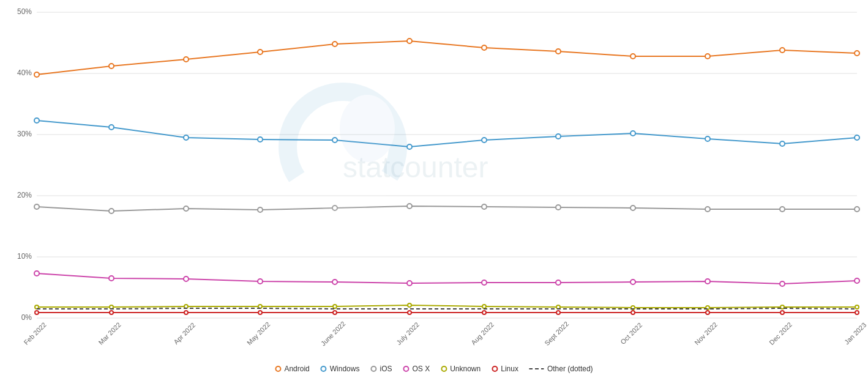  Describe the element at coordinates (24, 73) in the screenshot. I see `svg-text: 40%` at that location.